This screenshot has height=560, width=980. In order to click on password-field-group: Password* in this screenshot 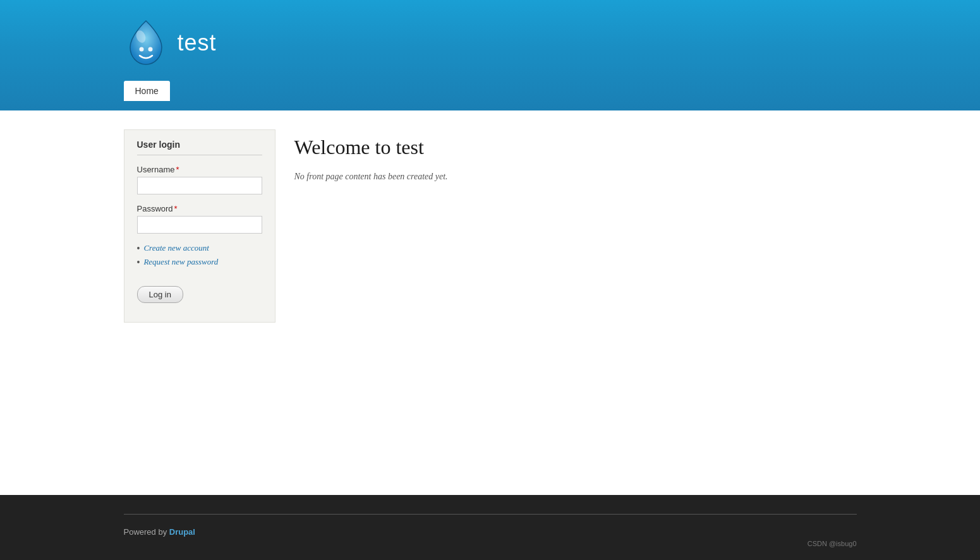, I will do `click(200, 218)`.